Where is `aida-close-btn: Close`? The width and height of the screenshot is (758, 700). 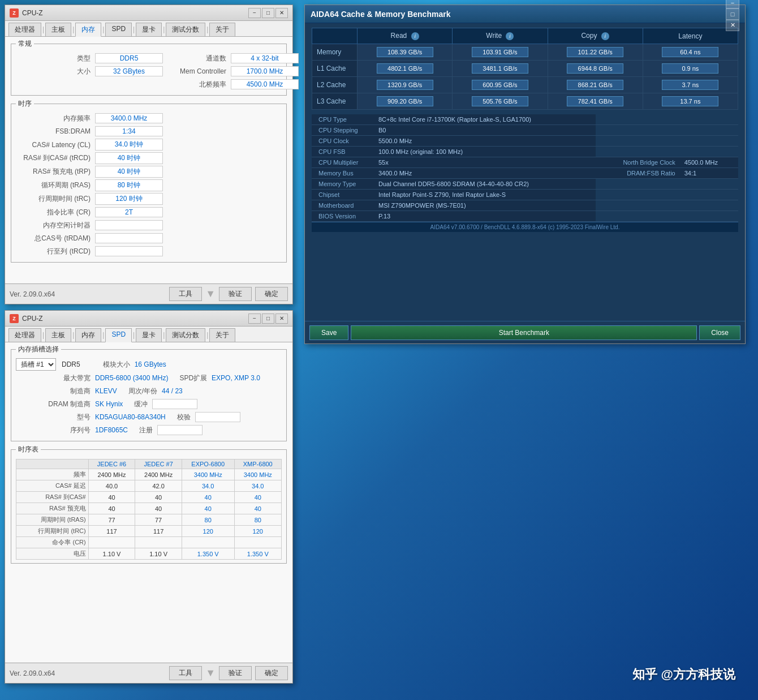
aida-close-btn: Close is located at coordinates (720, 333).